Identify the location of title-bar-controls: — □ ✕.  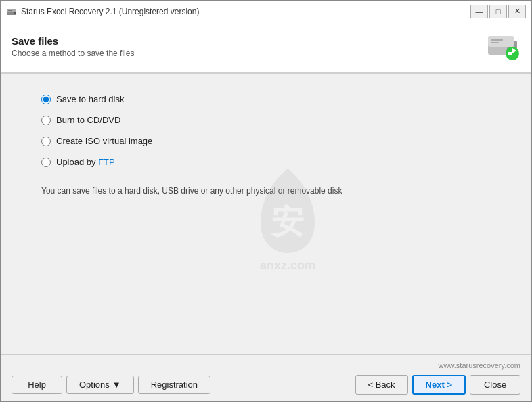
(498, 12).